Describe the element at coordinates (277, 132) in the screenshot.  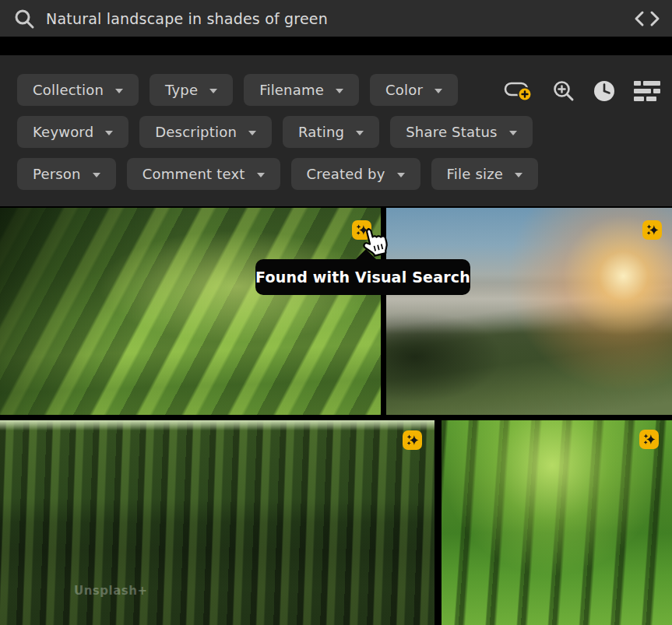
I see `filter-row-2: Keyword Description Rating Share Status` at that location.